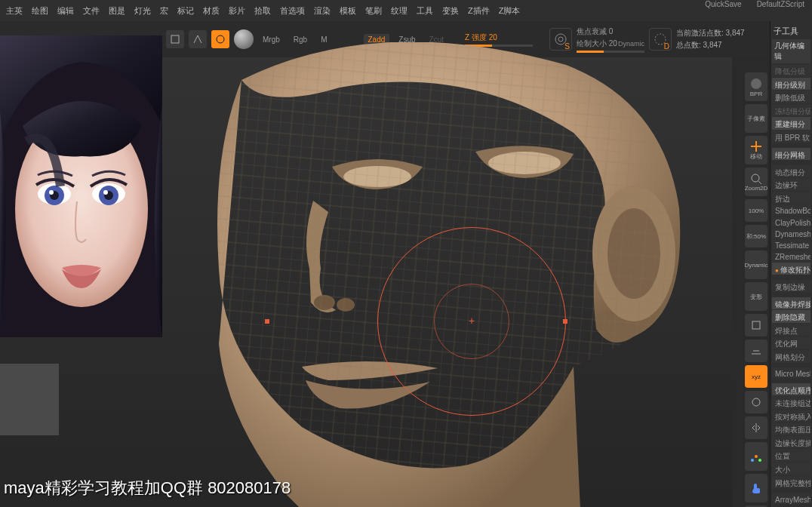  Describe the element at coordinates (711, 33) in the screenshot. I see `active-points: 当前激活点数: 3,847` at that location.